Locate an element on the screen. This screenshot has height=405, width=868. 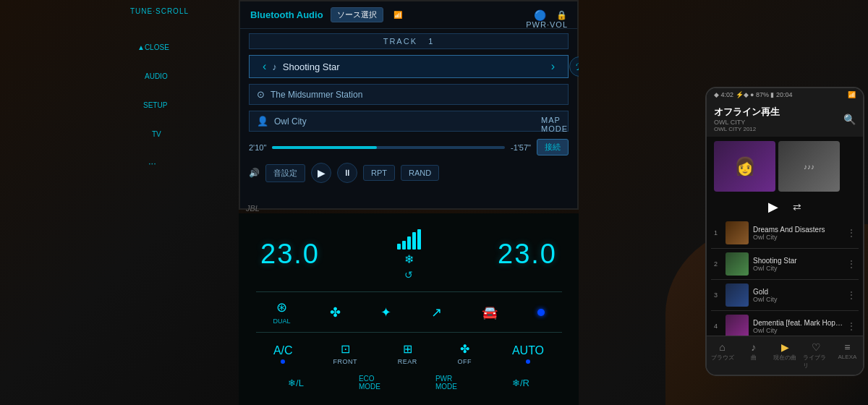
album-thumb-2: ♪♪♪ is located at coordinates (809, 166).